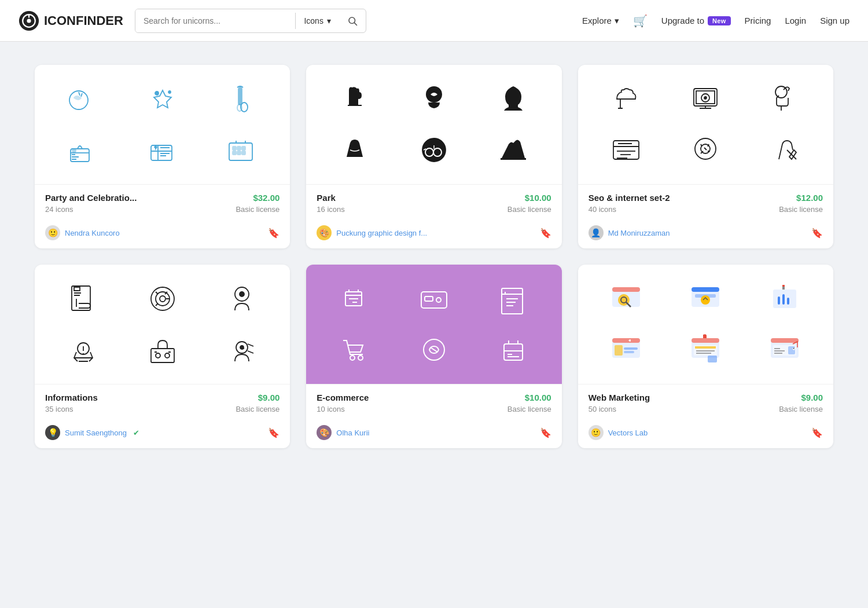  I want to click on pricing-link: Pricing, so click(758, 21).